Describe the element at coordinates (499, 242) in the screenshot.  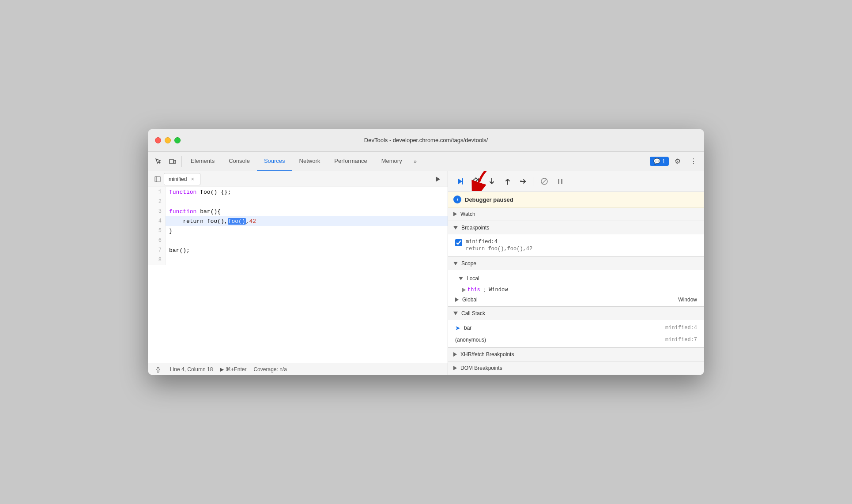
I see `breakpoint-location: minified:4` at that location.